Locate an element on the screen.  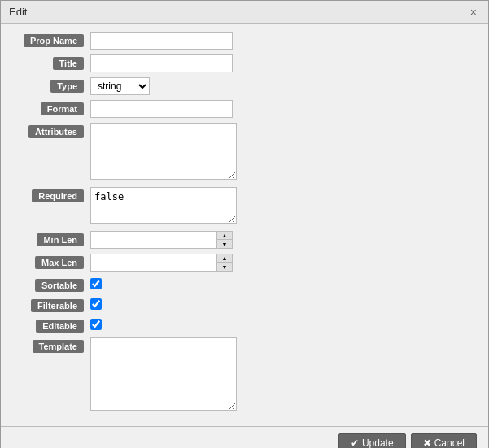
cancel-label: Cancel is located at coordinates (449, 442).